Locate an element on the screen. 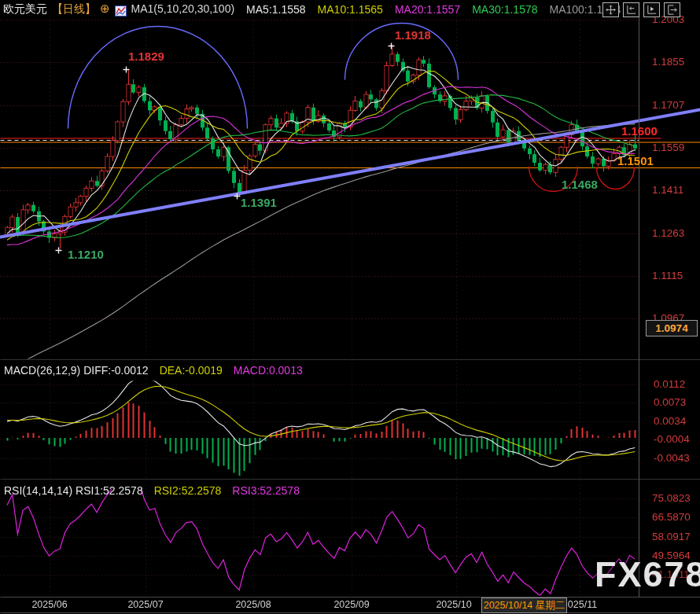  date-axis-label: 2025/07 is located at coordinates (146, 605).